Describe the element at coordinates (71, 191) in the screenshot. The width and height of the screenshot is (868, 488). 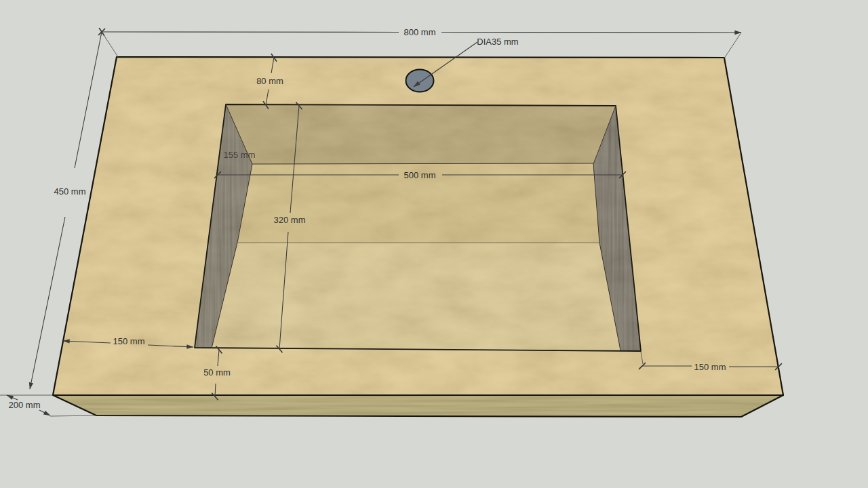
I see `dim-450-label: 450 mm` at that location.